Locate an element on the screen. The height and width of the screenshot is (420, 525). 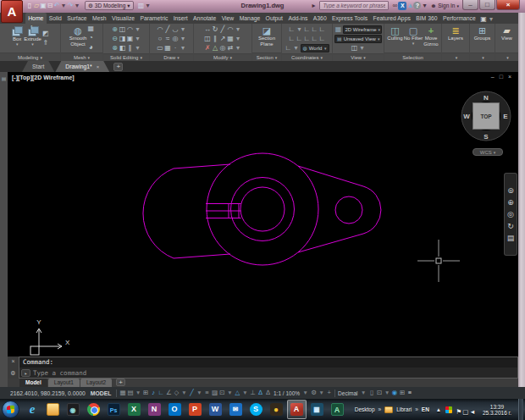
modify-r1-caret: ▾ is located at coordinates (238, 30).